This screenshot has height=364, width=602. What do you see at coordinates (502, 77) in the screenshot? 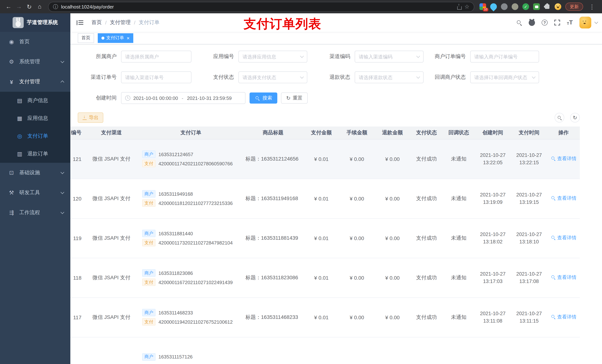
I see `notify-status-input` at bounding box center [502, 77].